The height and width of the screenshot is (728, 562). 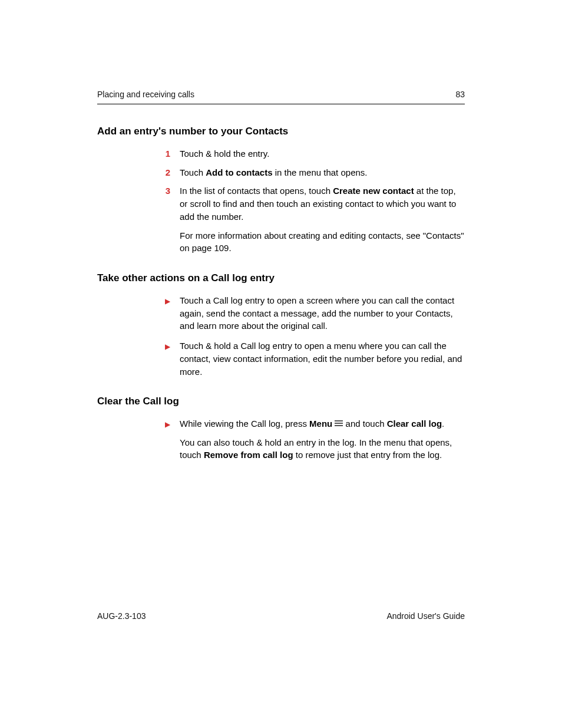 What do you see at coordinates (281, 616) in the screenshot?
I see `page-footer: AUG-2.3-103 Android User's Guide` at bounding box center [281, 616].